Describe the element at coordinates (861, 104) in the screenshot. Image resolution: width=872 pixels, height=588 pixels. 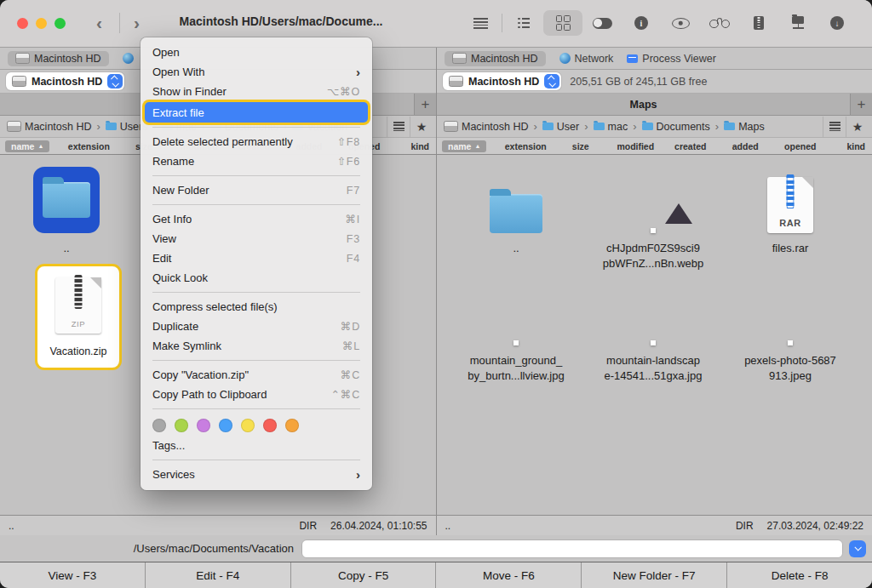
I see `right-add-tab-button: +` at that location.